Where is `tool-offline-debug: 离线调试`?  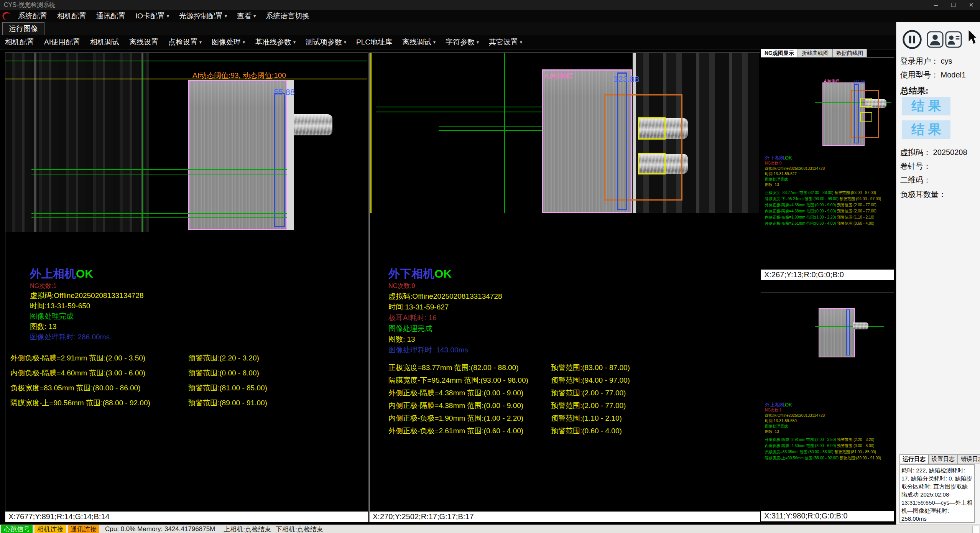
tool-offline-debug: 离线调试 is located at coordinates (419, 42).